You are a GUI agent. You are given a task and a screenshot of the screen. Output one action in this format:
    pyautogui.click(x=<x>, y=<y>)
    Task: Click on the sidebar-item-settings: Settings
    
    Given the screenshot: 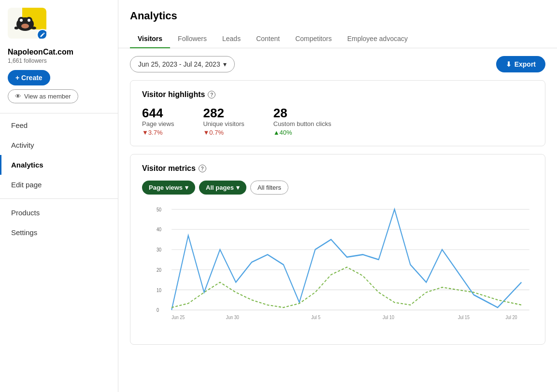 What is the action you would take?
    pyautogui.click(x=59, y=233)
    